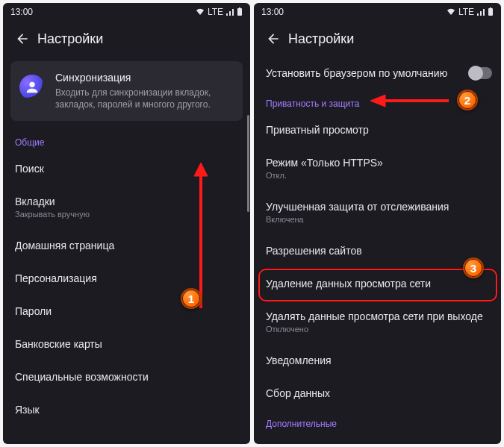  I want to click on row-sublabel: Отключено, so click(378, 329).